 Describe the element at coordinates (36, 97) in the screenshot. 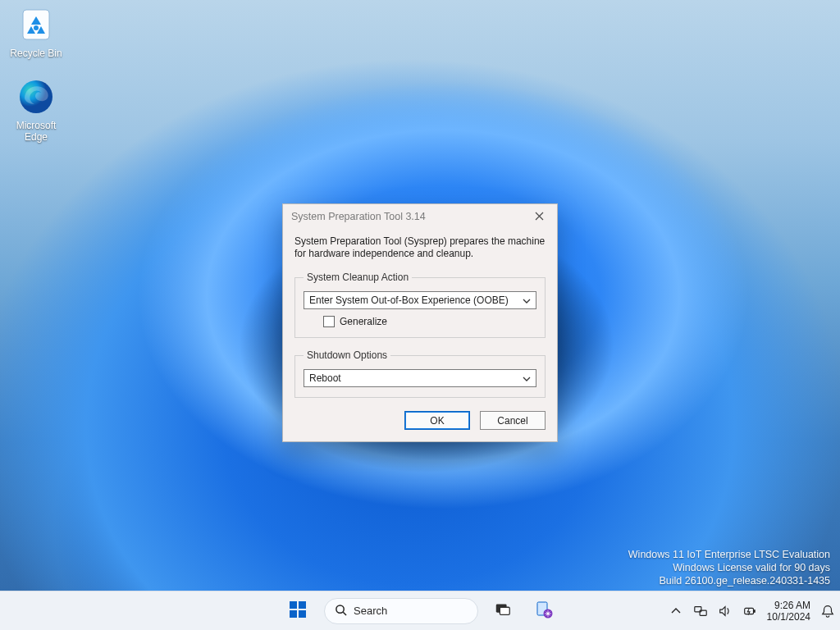

I see `edge-icon` at that location.